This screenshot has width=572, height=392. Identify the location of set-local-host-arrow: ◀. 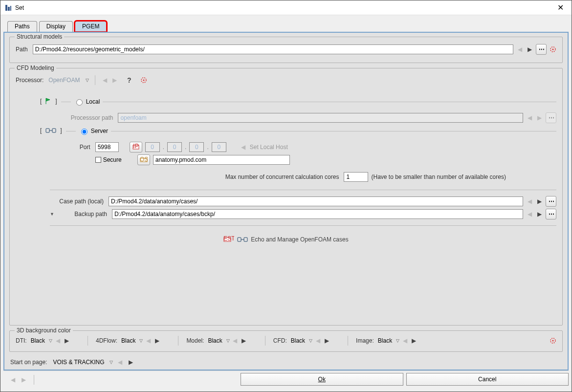
(243, 147).